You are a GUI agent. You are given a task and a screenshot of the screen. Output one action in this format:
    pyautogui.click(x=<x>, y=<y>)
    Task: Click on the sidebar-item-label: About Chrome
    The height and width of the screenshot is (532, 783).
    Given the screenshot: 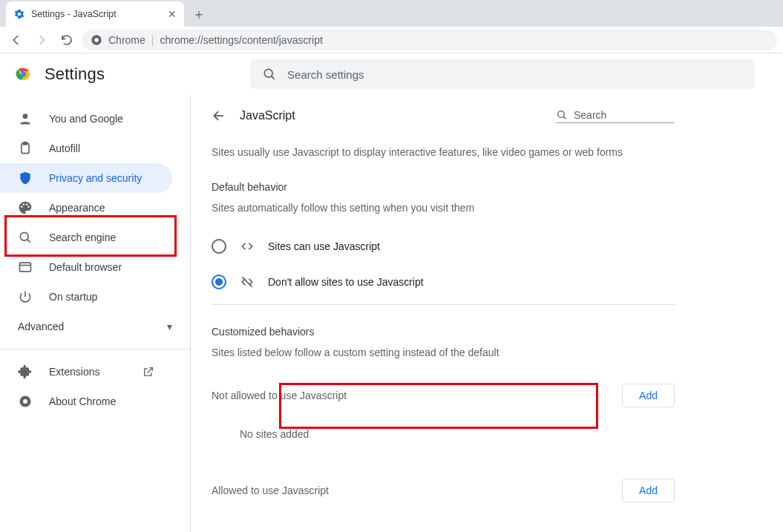 What is the action you would take?
    pyautogui.click(x=82, y=401)
    